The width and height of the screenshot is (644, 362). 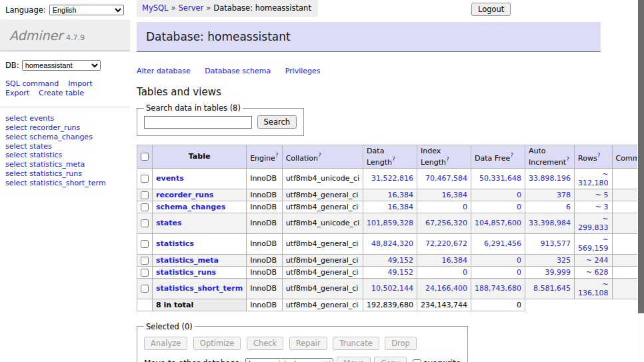 I want to click on repair-button: Repair, so click(x=308, y=343).